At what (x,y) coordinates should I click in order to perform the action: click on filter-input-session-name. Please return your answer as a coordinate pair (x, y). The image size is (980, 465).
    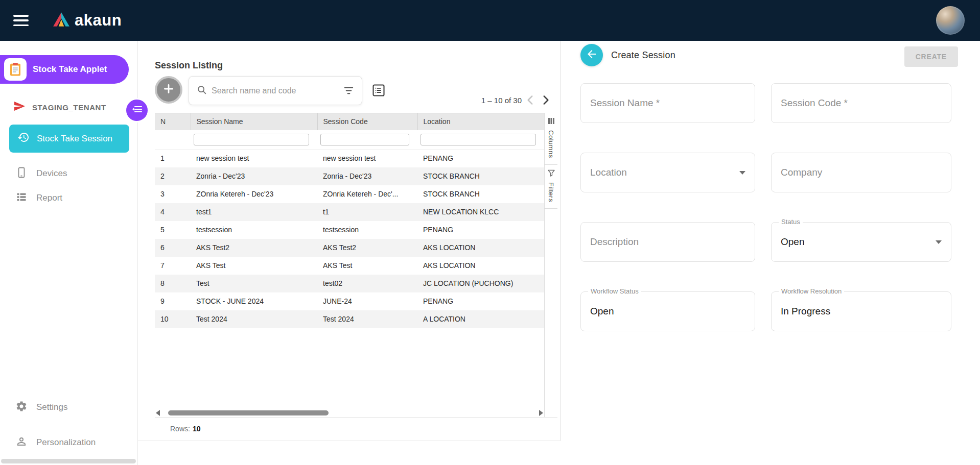
    Looking at the image, I should click on (251, 140).